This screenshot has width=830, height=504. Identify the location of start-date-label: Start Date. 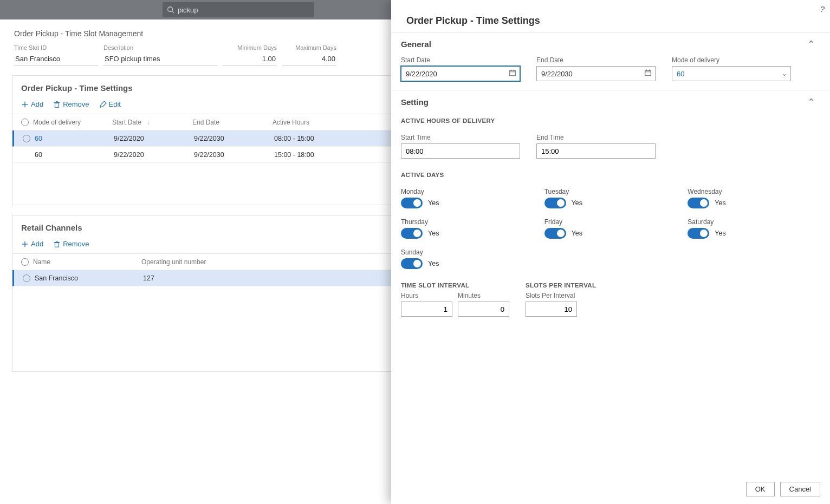
(461, 60).